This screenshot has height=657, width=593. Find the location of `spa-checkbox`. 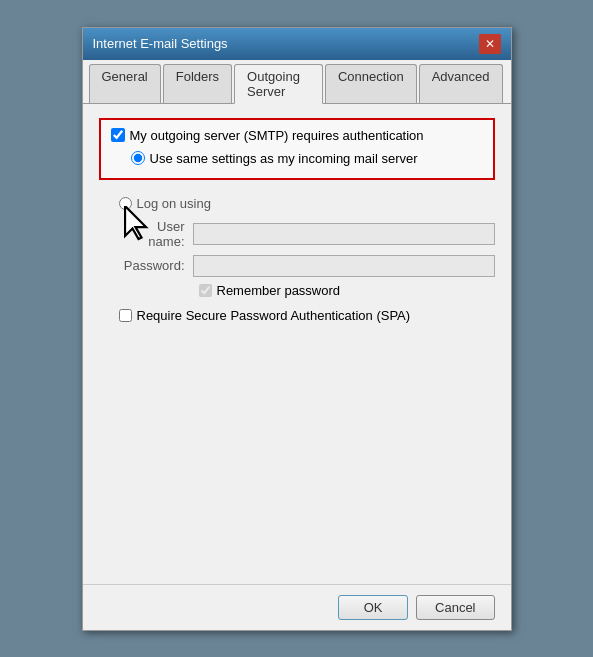

spa-checkbox is located at coordinates (126, 316).